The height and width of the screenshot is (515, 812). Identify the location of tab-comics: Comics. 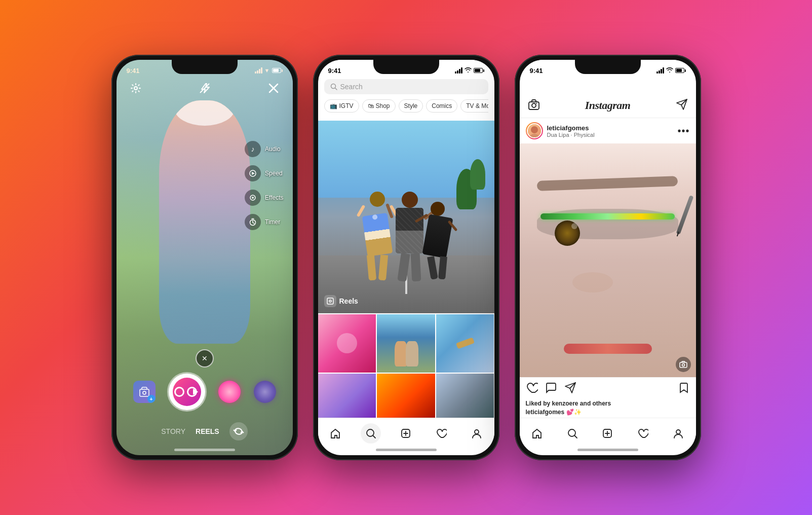
(442, 106).